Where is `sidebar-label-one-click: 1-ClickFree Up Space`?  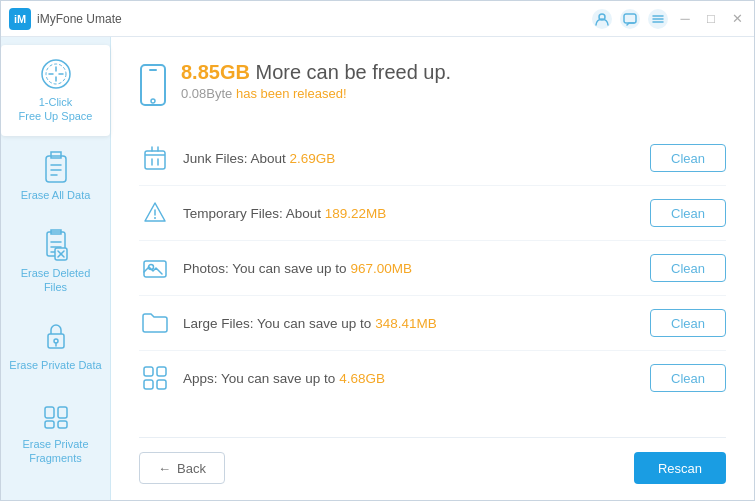 sidebar-label-one-click: 1-ClickFree Up Space is located at coordinates (56, 110).